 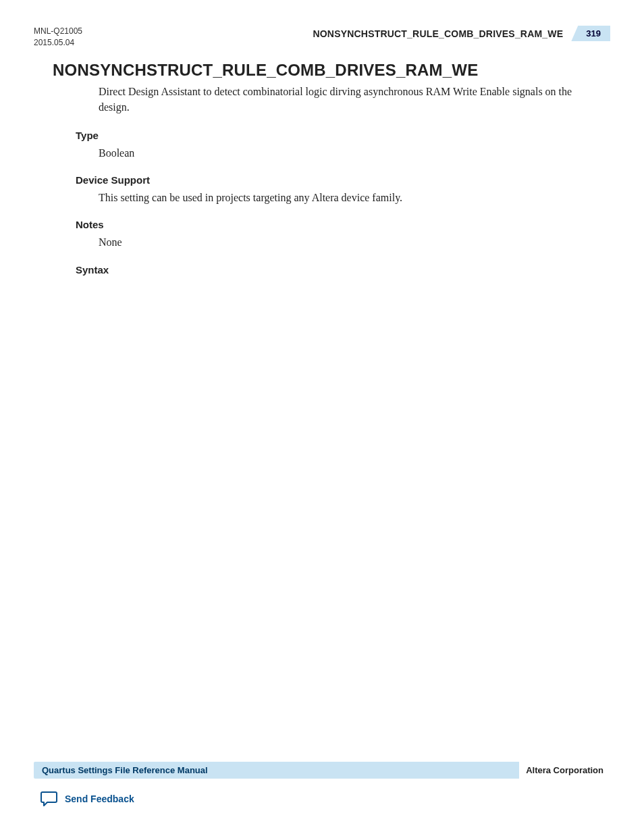 I want to click on section-heading-syntax: Syntax, so click(x=343, y=270).